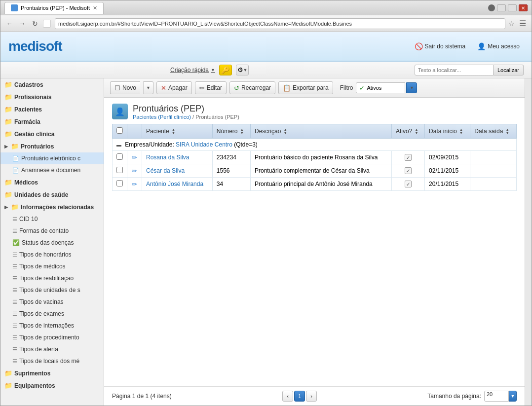 Image resolution: width=532 pixels, height=406 pixels. I want to click on data-inicio-sort: ▲▼, so click(461, 131).